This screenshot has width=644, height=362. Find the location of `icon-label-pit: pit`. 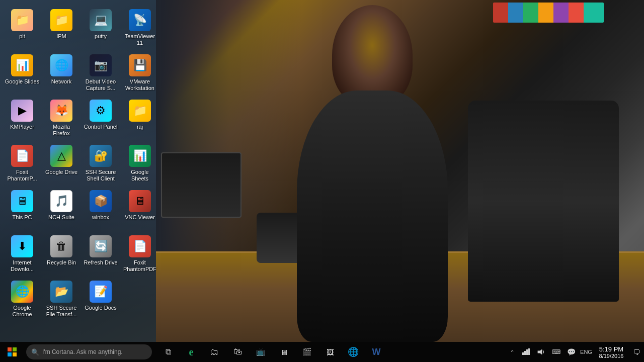

icon-label-pit: pit is located at coordinates (22, 36).